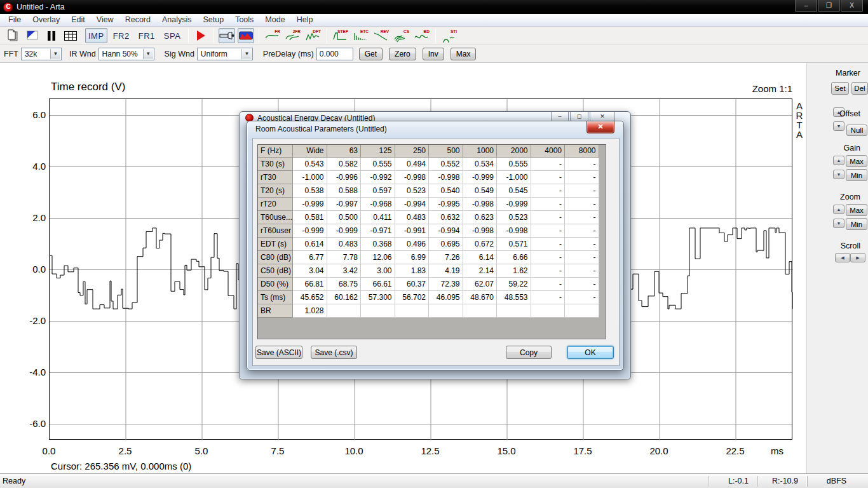 This screenshot has width=868, height=488. Describe the element at coordinates (78, 20) in the screenshot. I see `menu-item-edit: Edit` at that location.